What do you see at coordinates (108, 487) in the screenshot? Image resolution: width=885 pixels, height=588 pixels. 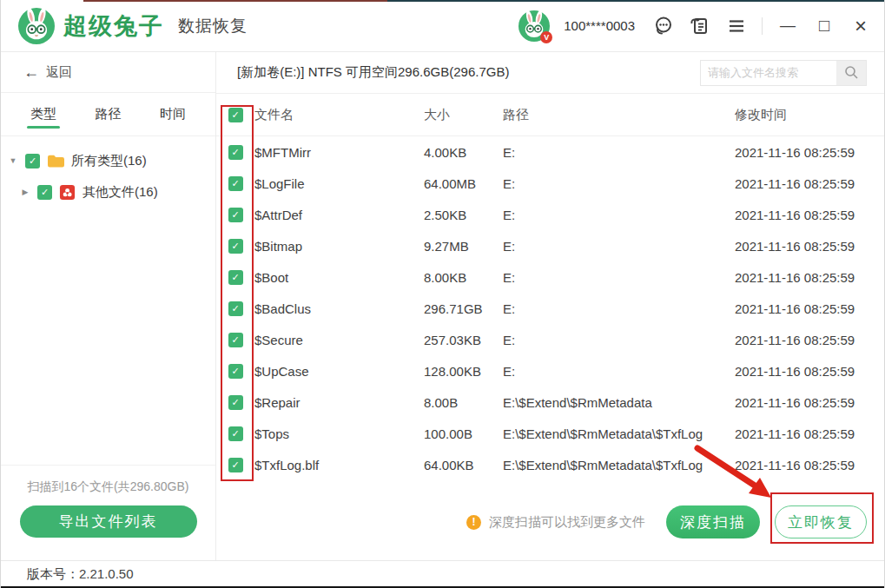 I see `scan-summary: 扫描到16个文件(共296.80GB)` at bounding box center [108, 487].